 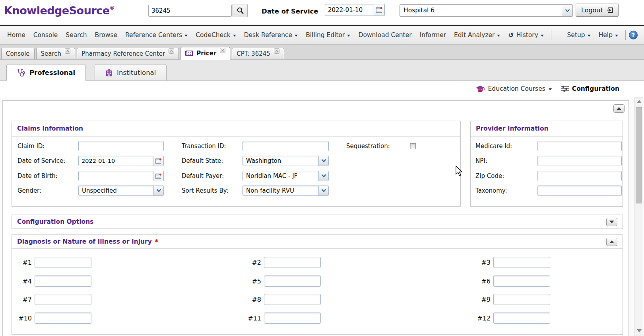 What do you see at coordinates (517, 89) in the screenshot?
I see `education-courses-label: Education Courses` at bounding box center [517, 89].